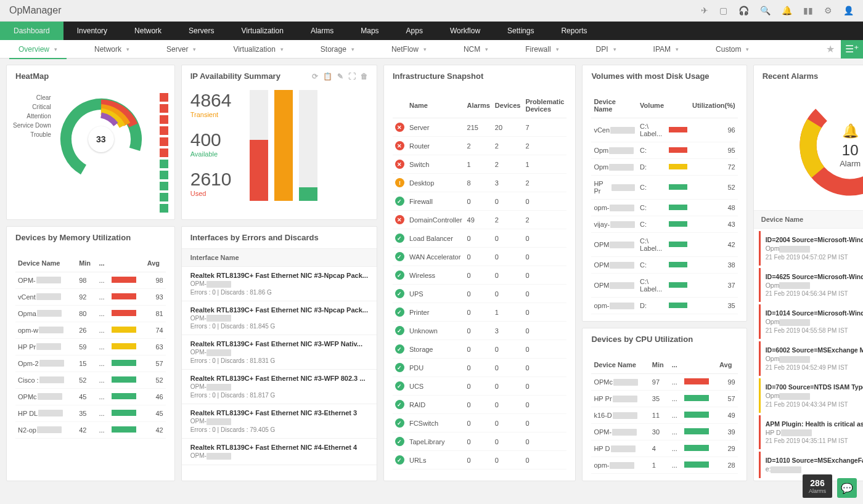 This screenshot has height=504, width=863. I want to click on interface-row: Realtek RTL8139C+ Fast Ethernet NIC #3-E…, so click(279, 421).